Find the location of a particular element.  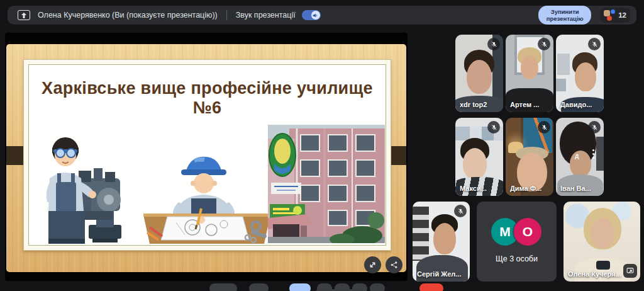

fullscreen-button is located at coordinates (372, 265).